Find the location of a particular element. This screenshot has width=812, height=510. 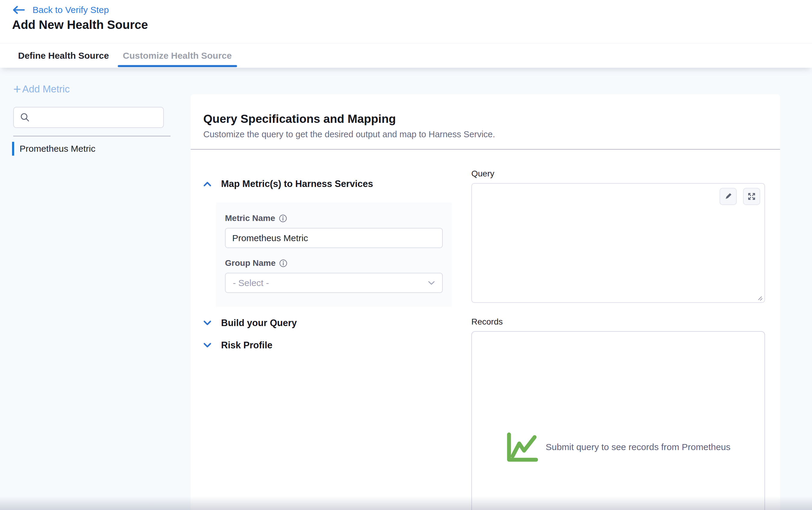

records-panel: Submit query to see records from Prometh… is located at coordinates (618, 421).